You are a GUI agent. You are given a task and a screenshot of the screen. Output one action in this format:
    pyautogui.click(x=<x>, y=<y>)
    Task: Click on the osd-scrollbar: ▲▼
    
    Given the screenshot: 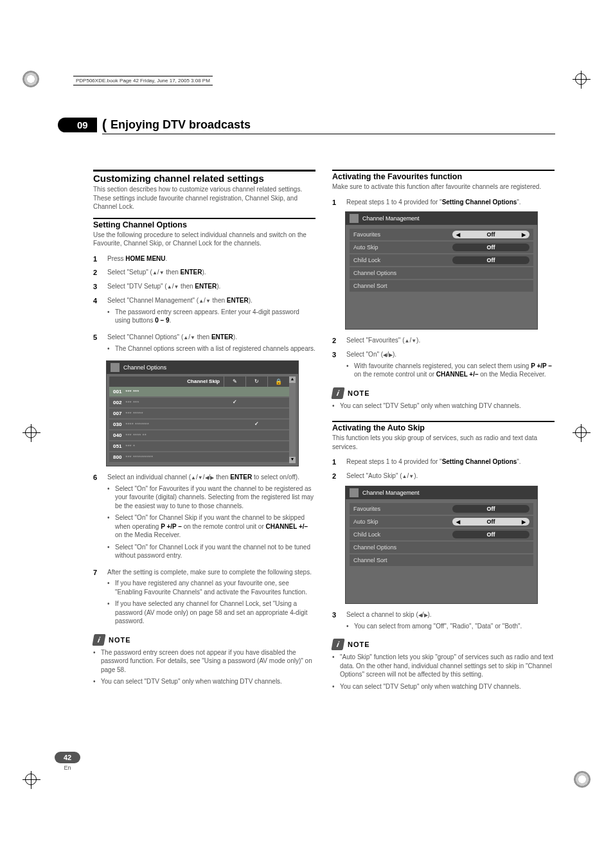 What is the action you would take?
    pyautogui.click(x=292, y=420)
    